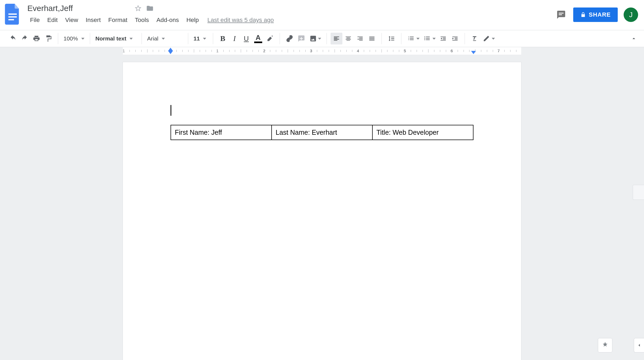  I want to click on align-center-icon, so click(348, 39).